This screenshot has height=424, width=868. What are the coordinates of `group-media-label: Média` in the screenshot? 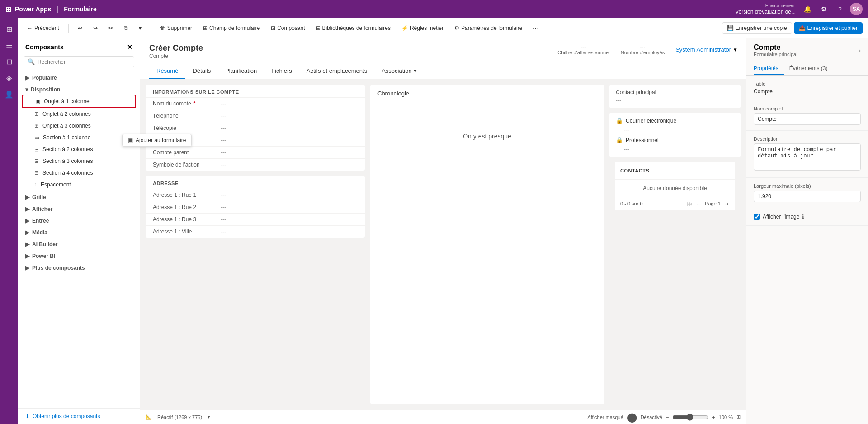 It's located at (40, 233).